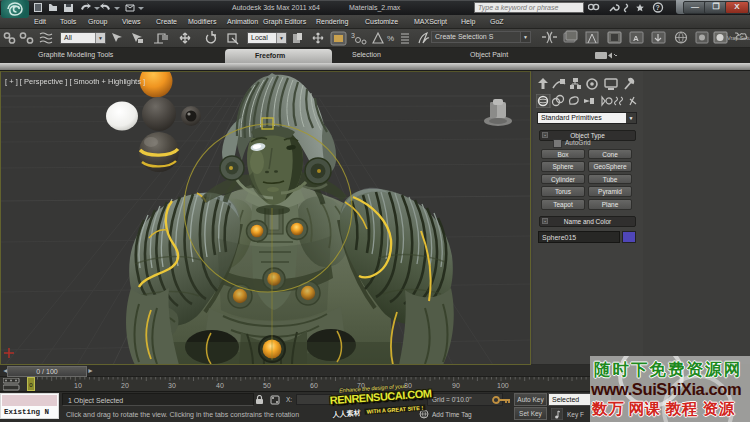  I want to click on svg-text:[ + ] [ Perspective ] [ Smooth: [ + ] [ Perspective ] [ Smooth + Highlig…, so click(75, 82).